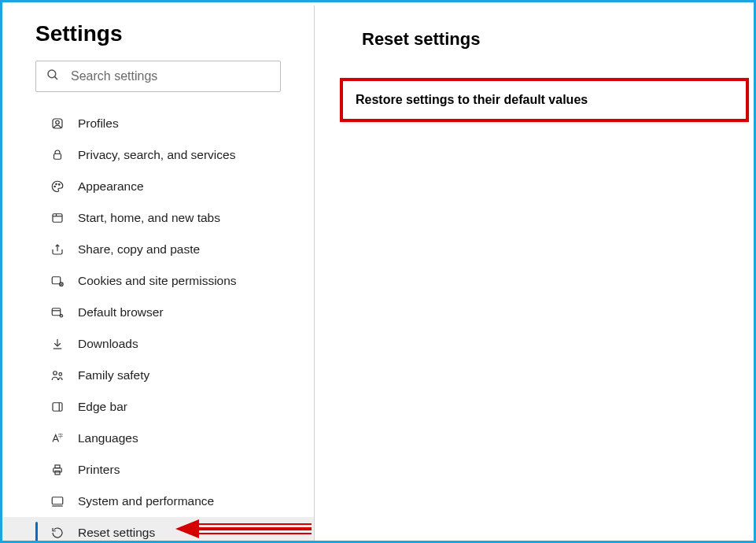 The image size is (756, 543). I want to click on reset-icon, so click(57, 533).